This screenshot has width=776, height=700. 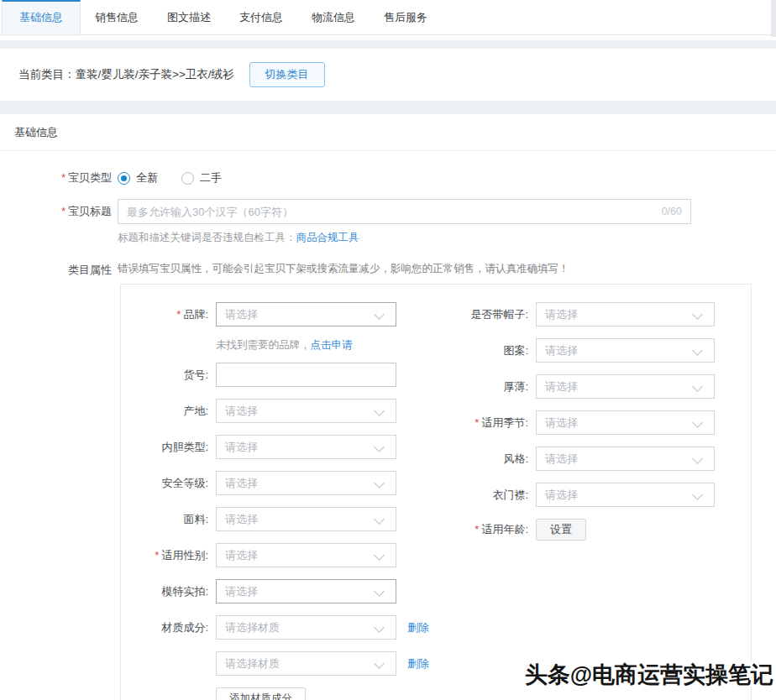 I want to click on item-title-row: 宝贝标题 0/60, so click(x=388, y=212).